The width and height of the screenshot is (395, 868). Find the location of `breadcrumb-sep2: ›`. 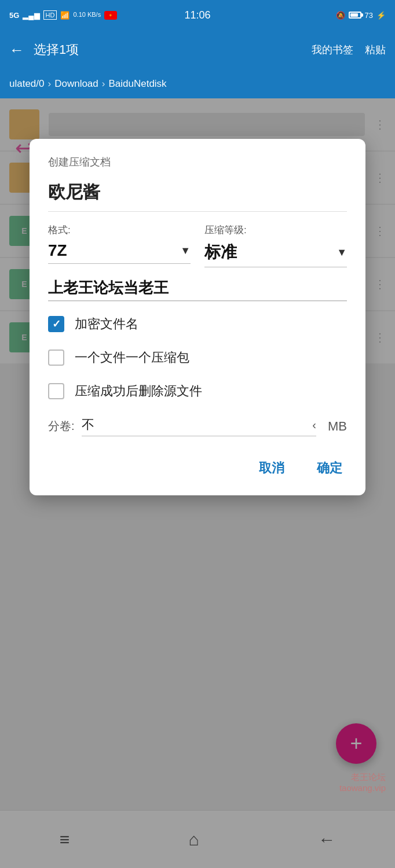

breadcrumb-sep2: › is located at coordinates (104, 84).